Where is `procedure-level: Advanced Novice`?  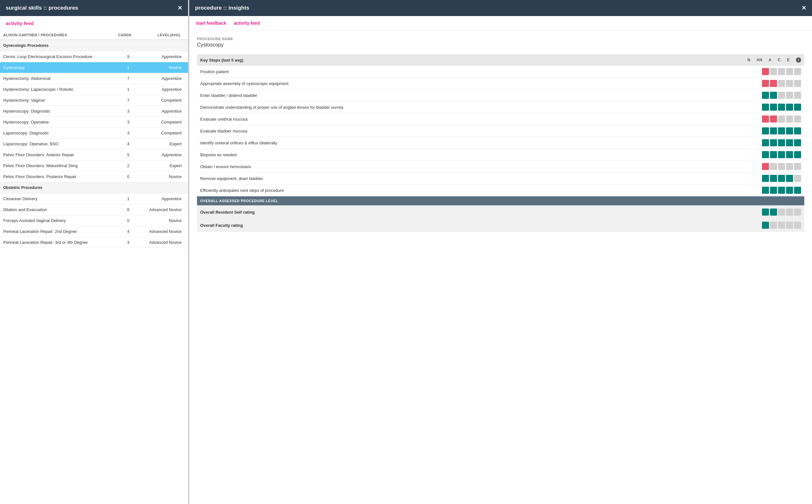 procedure-level: Advanced Novice is located at coordinates (164, 243).